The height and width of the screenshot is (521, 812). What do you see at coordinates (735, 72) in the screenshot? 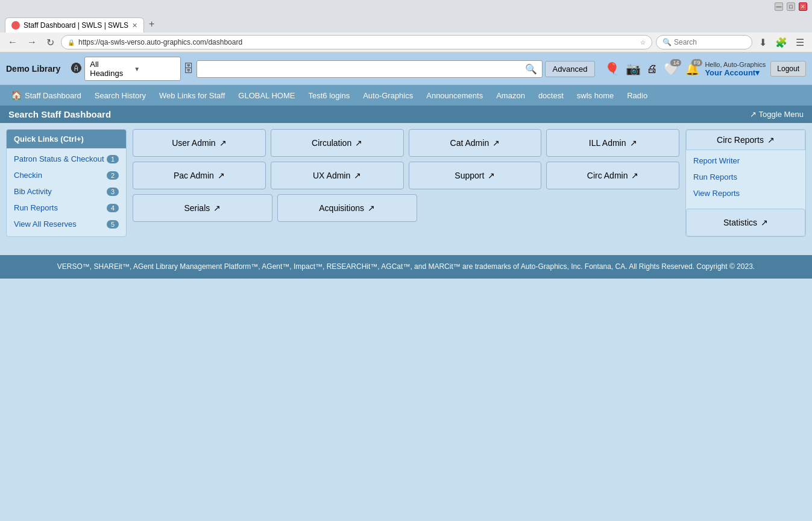
I see `your-account-link: Your Account▾` at bounding box center [735, 72].